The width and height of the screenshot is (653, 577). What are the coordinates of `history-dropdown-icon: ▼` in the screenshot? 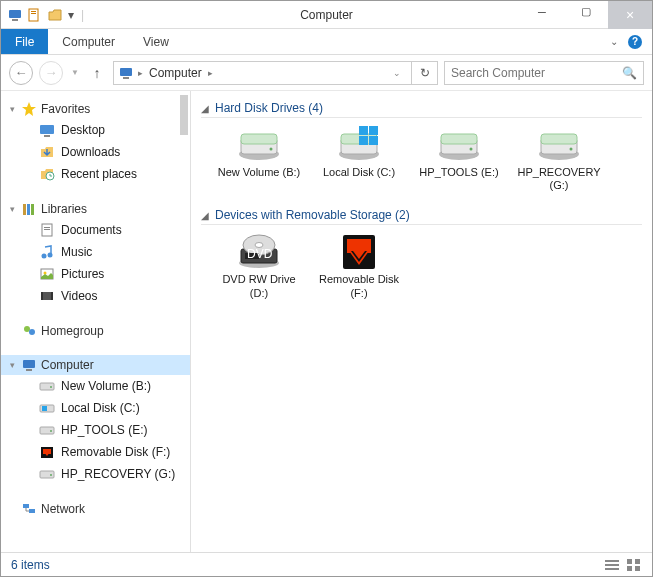 It's located at (75, 72).